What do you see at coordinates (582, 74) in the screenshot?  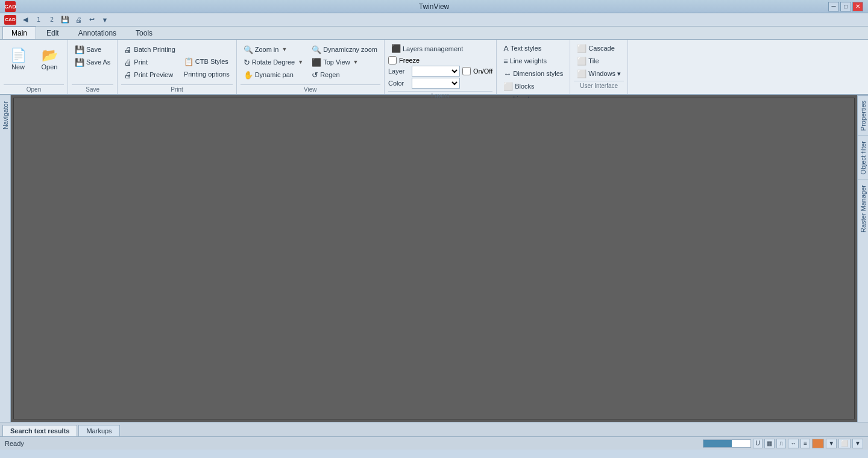 I see `windows-icon: ⬜` at bounding box center [582, 74].